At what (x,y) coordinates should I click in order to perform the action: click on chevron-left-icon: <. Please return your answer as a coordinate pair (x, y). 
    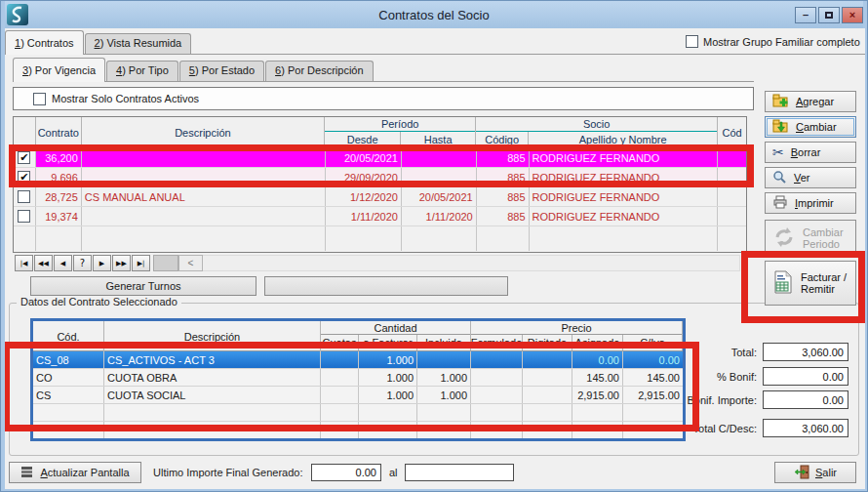
    Looking at the image, I should click on (191, 264).